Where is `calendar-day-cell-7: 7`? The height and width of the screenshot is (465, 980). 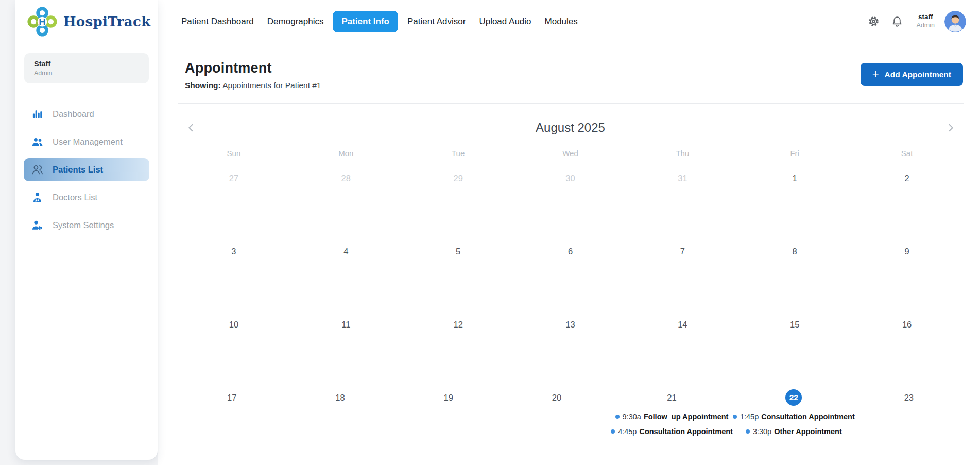 calendar-day-cell-7: 7 is located at coordinates (682, 267).